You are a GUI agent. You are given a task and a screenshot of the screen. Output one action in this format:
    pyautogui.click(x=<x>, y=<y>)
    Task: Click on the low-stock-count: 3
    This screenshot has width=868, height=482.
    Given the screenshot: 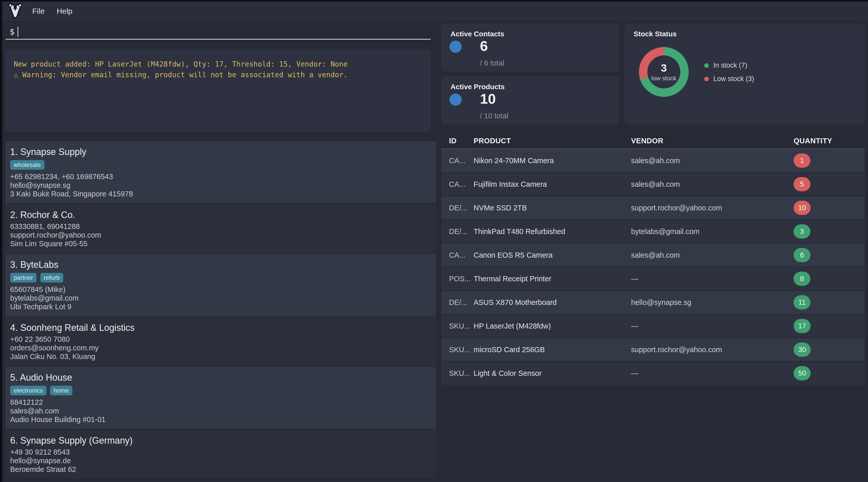 What is the action you would take?
    pyautogui.click(x=664, y=68)
    